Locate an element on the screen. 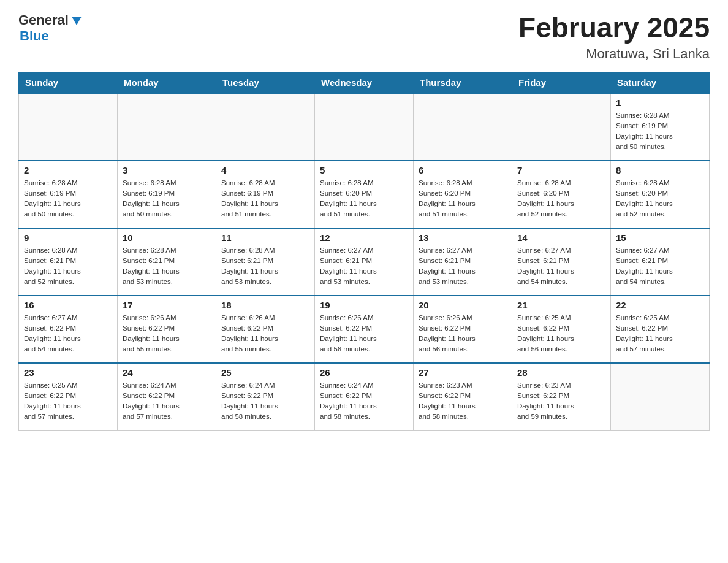  calendar-cell: 28Sunrise: 6:23 AM Sunset: 6:22 PM Dayli… is located at coordinates (561, 397).